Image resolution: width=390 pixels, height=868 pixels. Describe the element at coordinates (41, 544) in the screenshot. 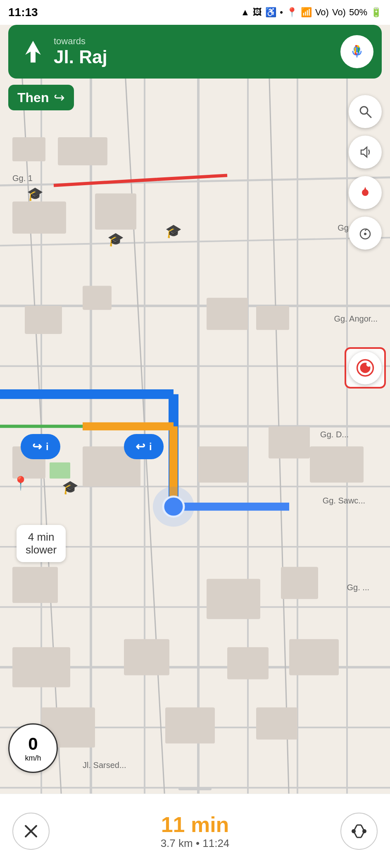

I see `slower-label: 4 min slower` at that location.